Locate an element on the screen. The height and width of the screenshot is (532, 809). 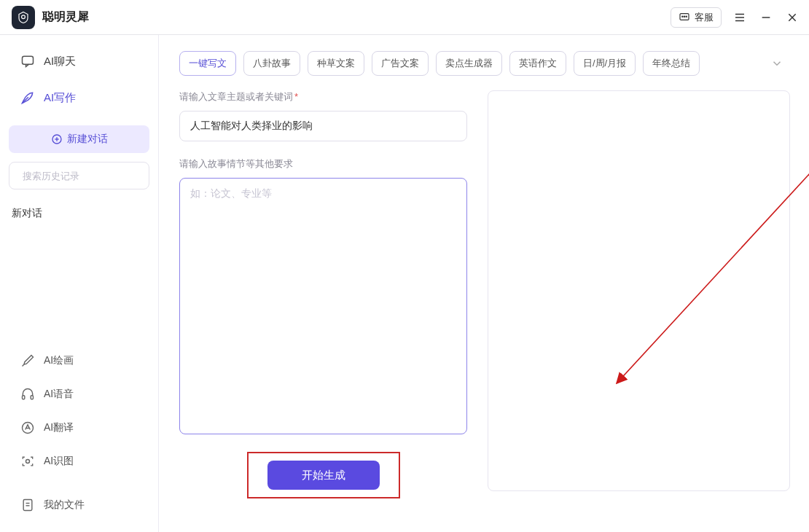
chip-english-essay: 英语作文 is located at coordinates (538, 63).